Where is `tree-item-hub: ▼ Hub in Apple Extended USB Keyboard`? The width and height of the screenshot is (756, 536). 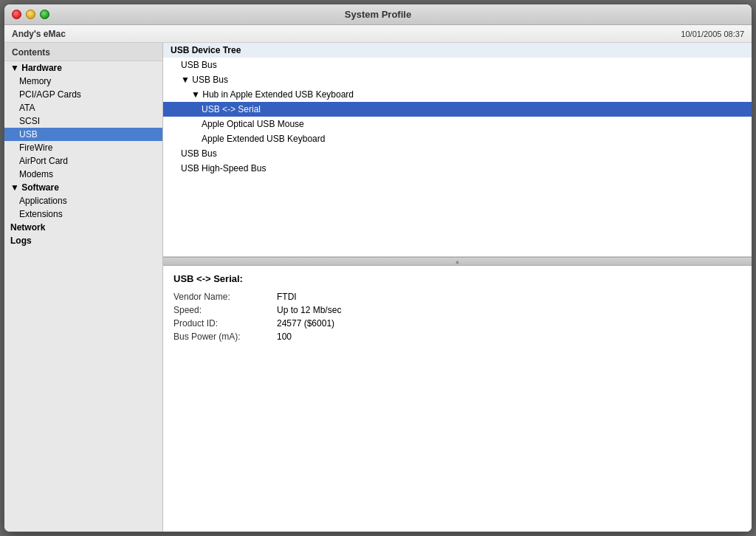 tree-item-hub: ▼ Hub in Apple Extended USB Keyboard is located at coordinates (458, 95).